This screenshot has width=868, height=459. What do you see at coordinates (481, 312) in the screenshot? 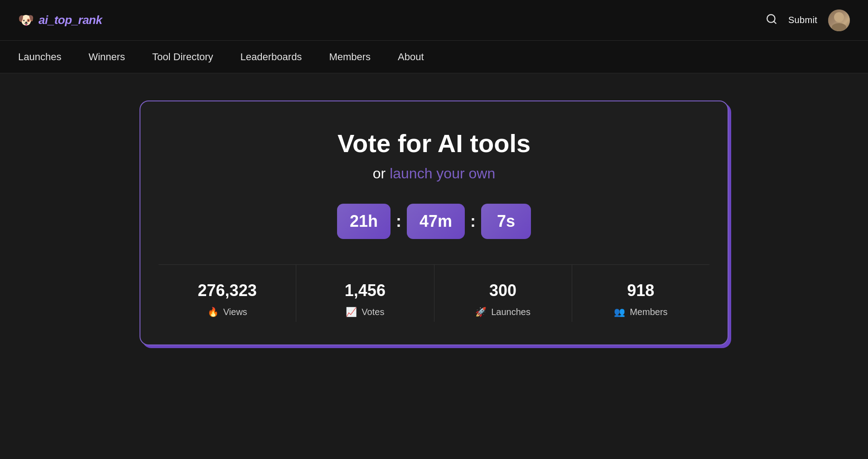
I see `rocket-icon: 🚀` at bounding box center [481, 312].